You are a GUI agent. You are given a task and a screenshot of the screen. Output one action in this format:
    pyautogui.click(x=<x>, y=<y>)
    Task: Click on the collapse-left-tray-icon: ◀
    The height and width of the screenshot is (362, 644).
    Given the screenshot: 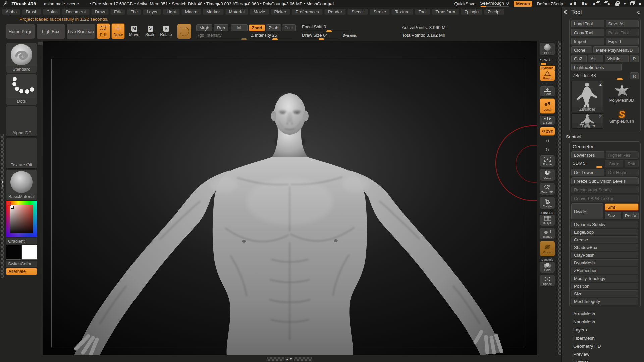 What is the action you would take?
    pyautogui.click(x=573, y=4)
    